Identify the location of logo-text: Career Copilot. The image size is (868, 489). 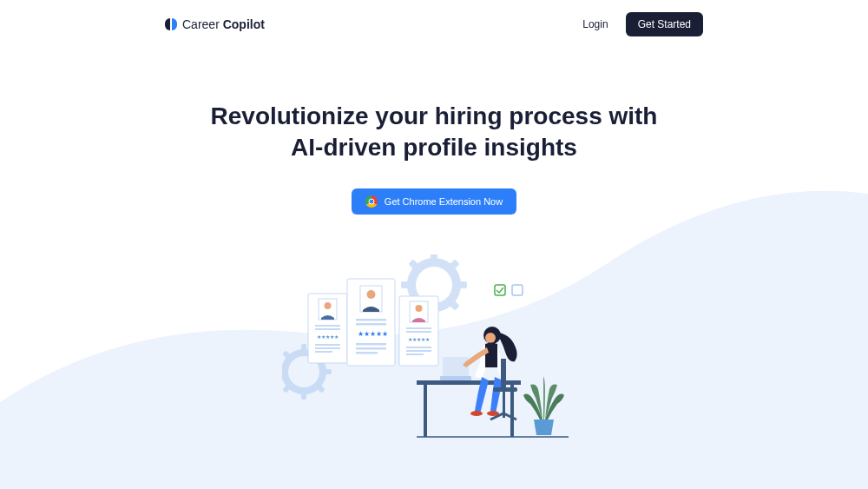
(224, 24).